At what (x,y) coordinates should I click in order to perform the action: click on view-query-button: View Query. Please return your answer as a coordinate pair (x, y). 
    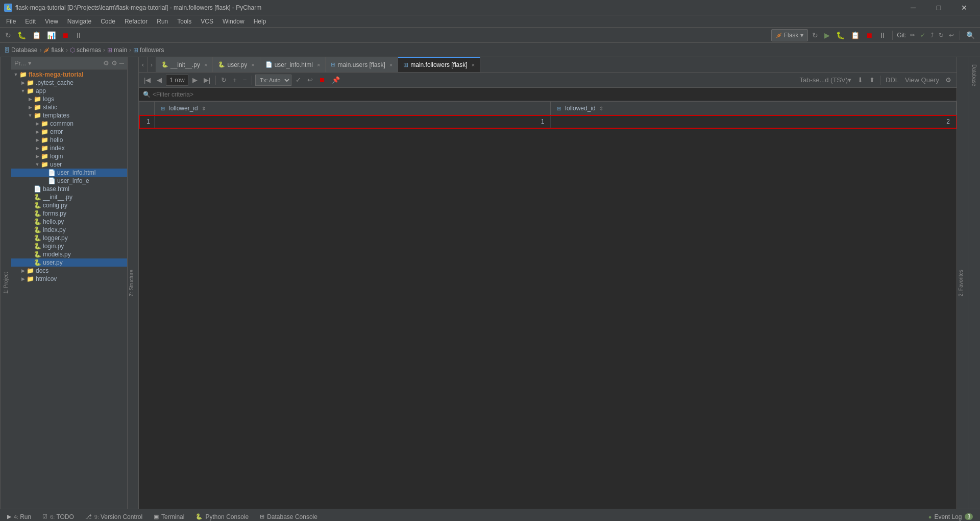
    Looking at the image, I should click on (922, 80).